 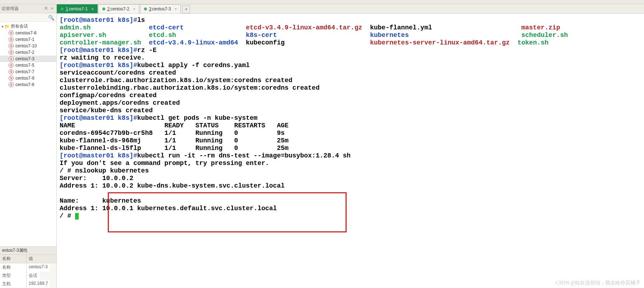 I want to click on watermark: CSDN @站在这别动，我去给你买橘子, so click(x=598, y=283).